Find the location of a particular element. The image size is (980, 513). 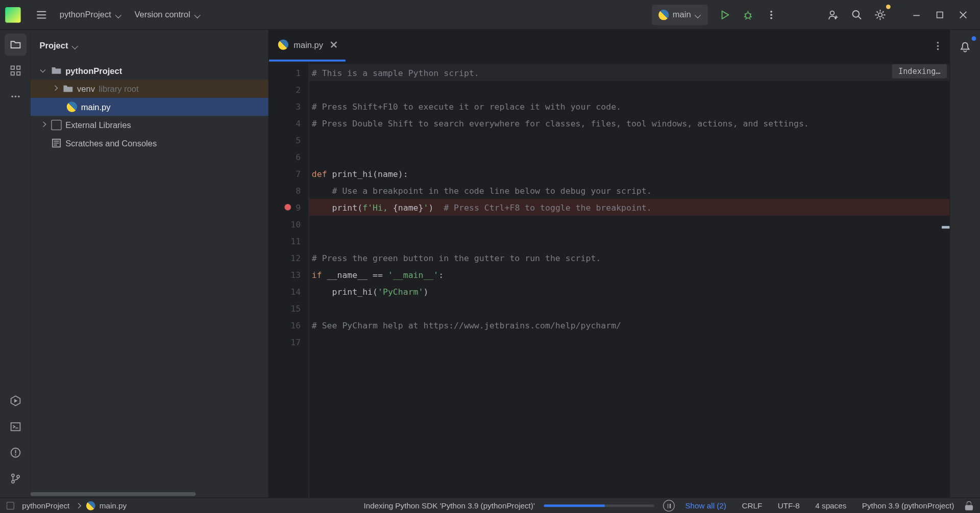

search-everywhere-button is located at coordinates (857, 15).